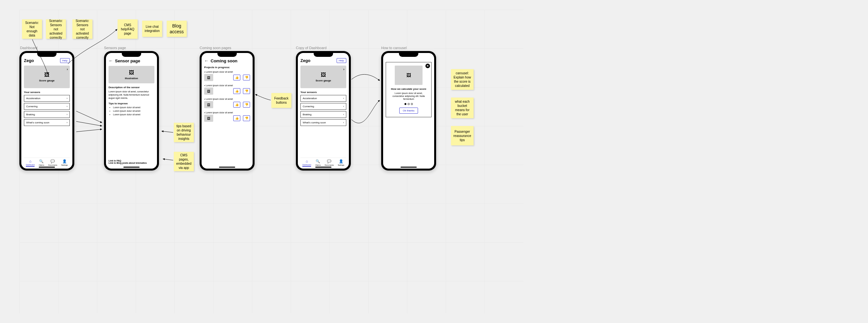  What do you see at coordinates (408, 89) in the screenshot?
I see `carousel-title: How we calculate your score` at bounding box center [408, 89].